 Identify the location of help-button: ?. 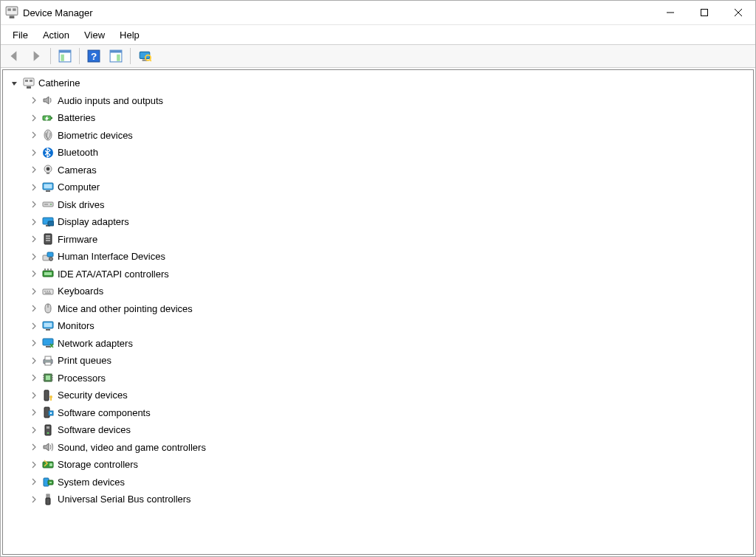
(94, 56).